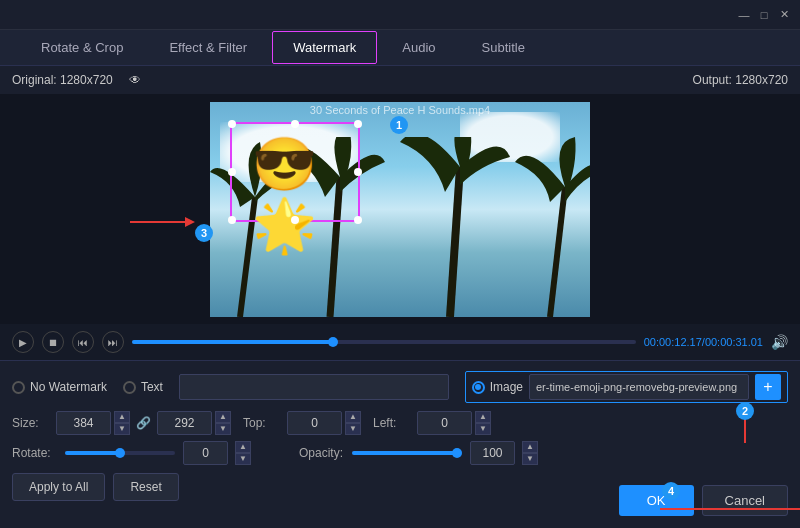 The image size is (800, 528). What do you see at coordinates (132, 453) in the screenshot?
I see `rotate-group: Rotate: ▲ ▼` at bounding box center [132, 453].